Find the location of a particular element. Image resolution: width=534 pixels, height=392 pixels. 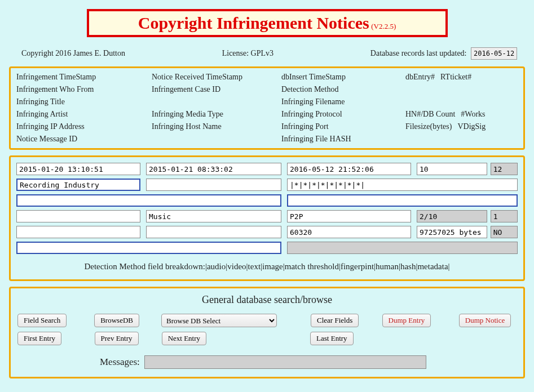

copyright-text: Copyright 2016 James E. Dutton is located at coordinates (73, 54).